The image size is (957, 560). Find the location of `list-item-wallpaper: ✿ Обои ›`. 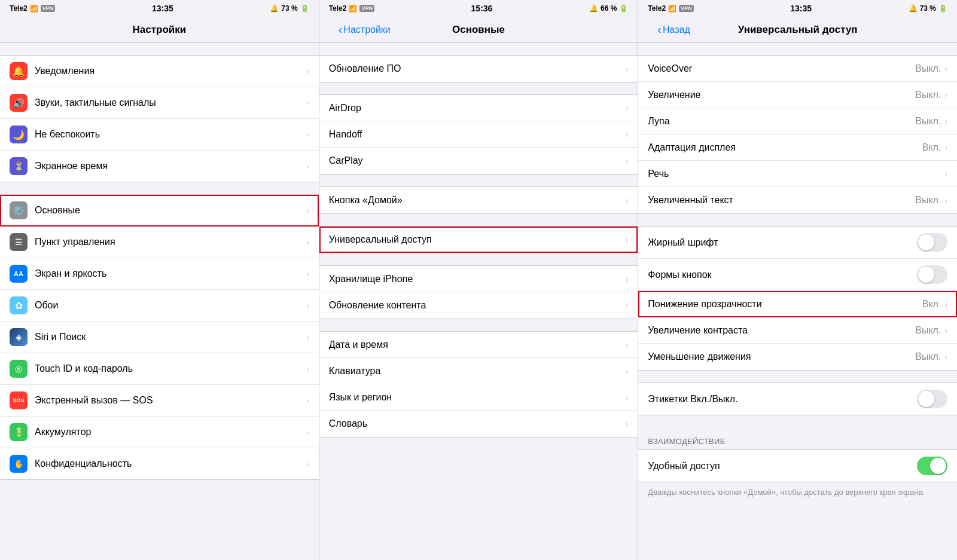

list-item-wallpaper: ✿ Обои › is located at coordinates (159, 306).